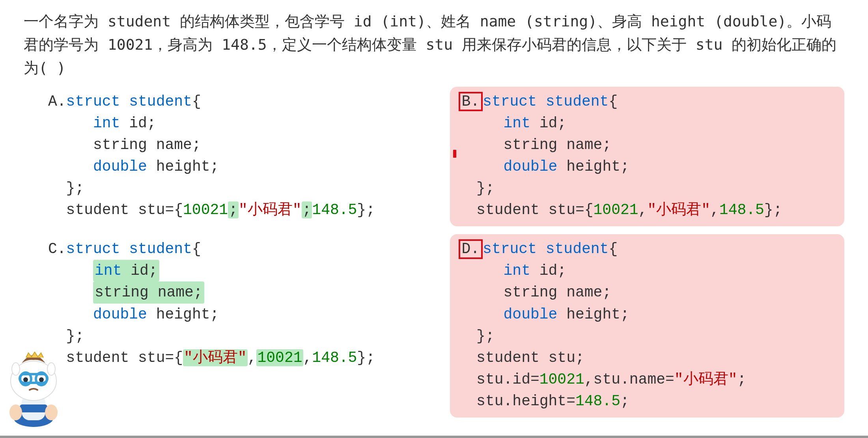 This screenshot has height=438, width=868. I want to click on mascot-icon, so click(34, 387).